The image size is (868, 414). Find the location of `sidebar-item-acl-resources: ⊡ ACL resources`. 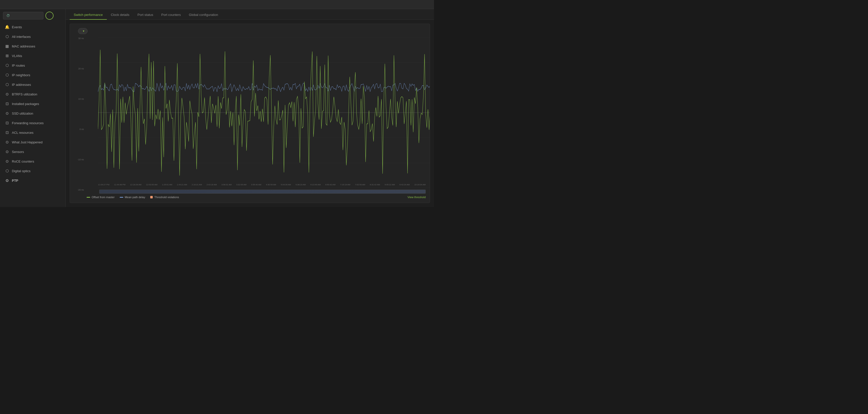

sidebar-item-acl-resources: ⊡ ACL resources is located at coordinates (33, 133).